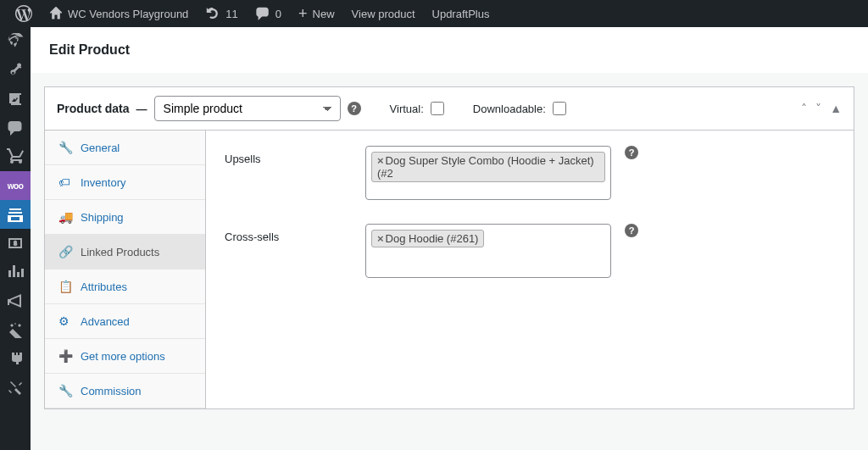  What do you see at coordinates (213, 14) in the screenshot?
I see `update-icon` at bounding box center [213, 14].